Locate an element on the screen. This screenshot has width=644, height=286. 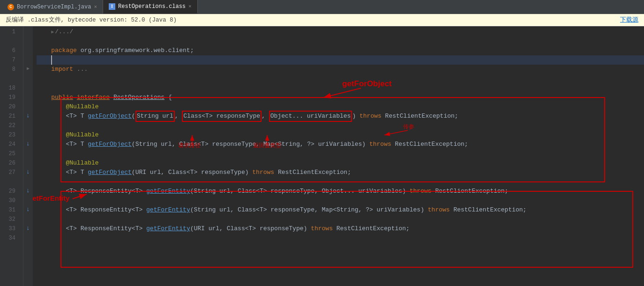
java-icon: C is located at coordinates (11, 7).